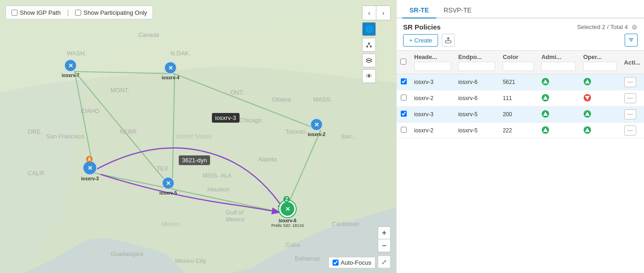 Image resolution: width=644 pixels, height=273 pixels. Describe the element at coordinates (448, 40) in the screenshot. I see `export-button` at that location.